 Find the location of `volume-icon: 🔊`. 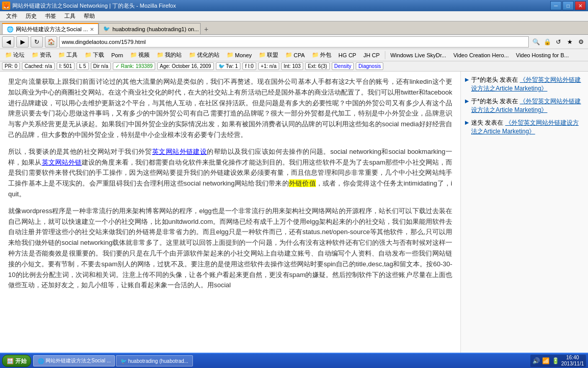

volume-icon: 🔊 is located at coordinates (536, 361).